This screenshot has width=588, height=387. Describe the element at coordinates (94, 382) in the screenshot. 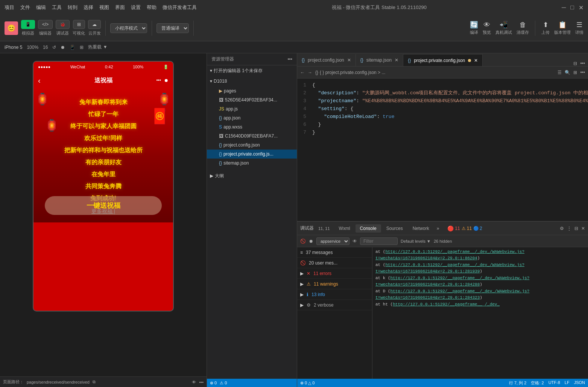

I see `page-path-copy-icon: ⧉` at that location.